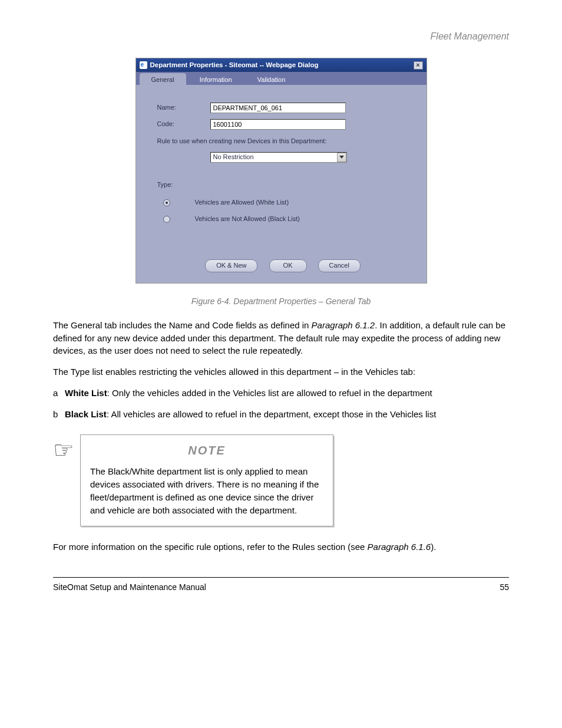 This screenshot has height=728, width=562. Describe the element at coordinates (231, 266) in the screenshot. I see `ok-new-button: OK & New` at that location.